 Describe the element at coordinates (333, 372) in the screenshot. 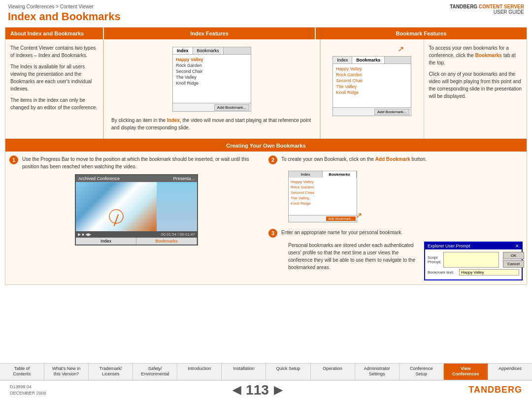

I see `nav-operation: Operation` at that location.